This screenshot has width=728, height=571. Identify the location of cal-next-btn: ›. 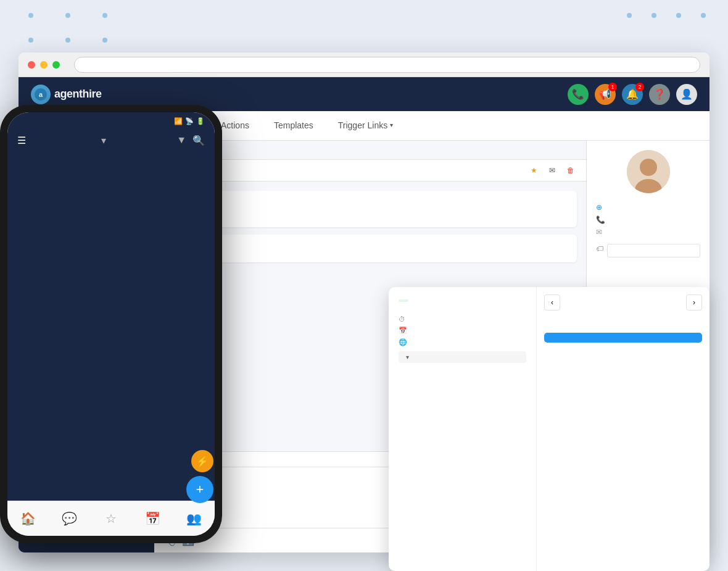
(694, 302).